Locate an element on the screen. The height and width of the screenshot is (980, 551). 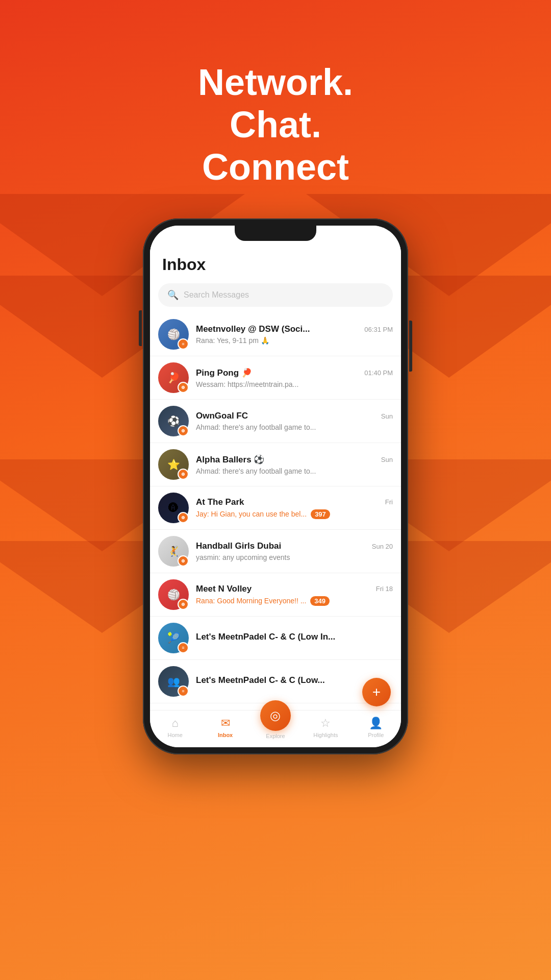
explore-button: ◎ is located at coordinates (276, 716).